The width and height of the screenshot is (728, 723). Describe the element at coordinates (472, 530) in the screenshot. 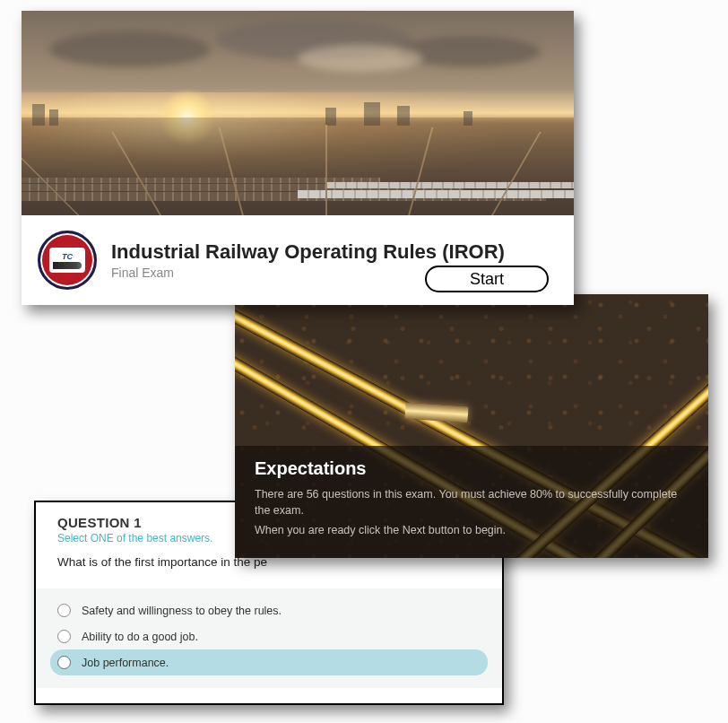

I see `expectations-text-2: When you are ready click the Next button…` at that location.